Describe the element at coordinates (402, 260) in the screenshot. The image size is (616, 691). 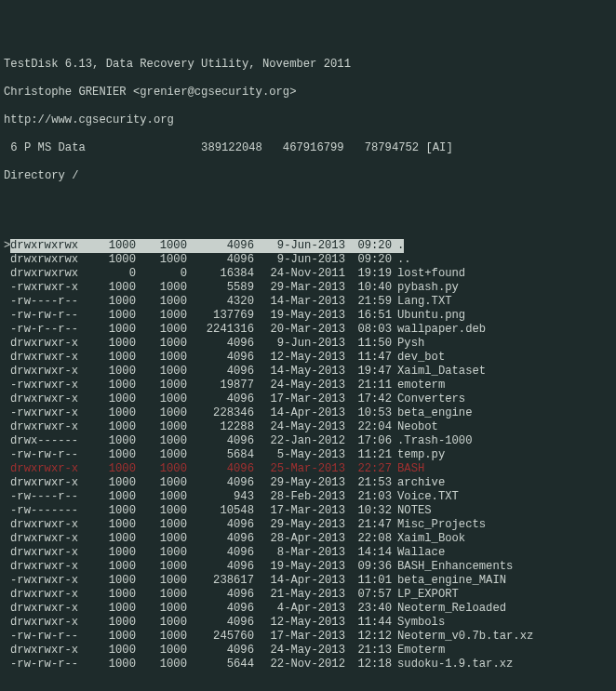
I see `filename: ..` at that location.